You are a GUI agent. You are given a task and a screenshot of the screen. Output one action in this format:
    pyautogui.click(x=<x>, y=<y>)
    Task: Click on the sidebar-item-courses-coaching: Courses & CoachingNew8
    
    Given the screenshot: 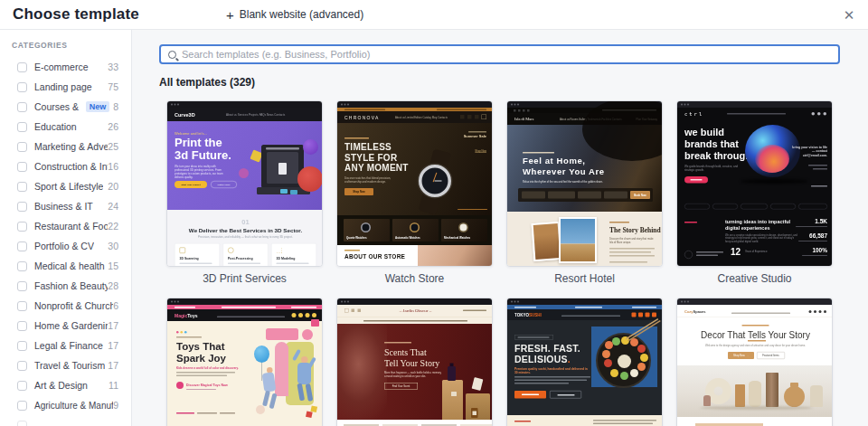 What is the action you would take?
    pyautogui.click(x=65, y=107)
    